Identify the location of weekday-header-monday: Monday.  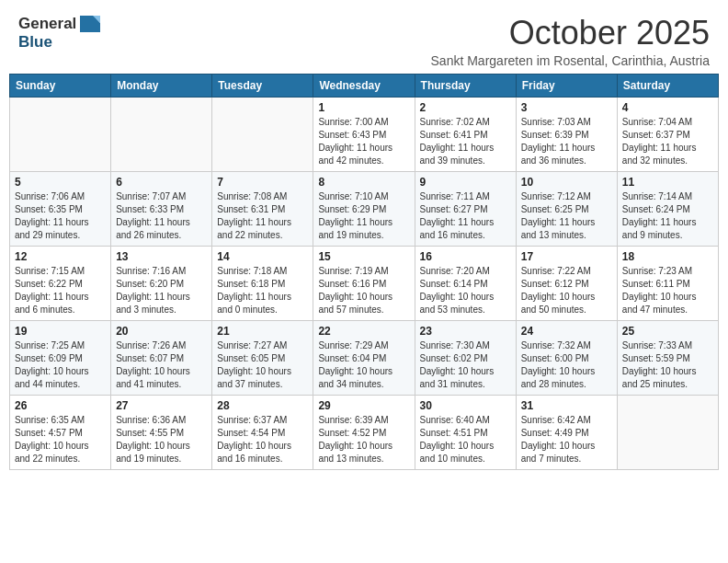
(162, 85).